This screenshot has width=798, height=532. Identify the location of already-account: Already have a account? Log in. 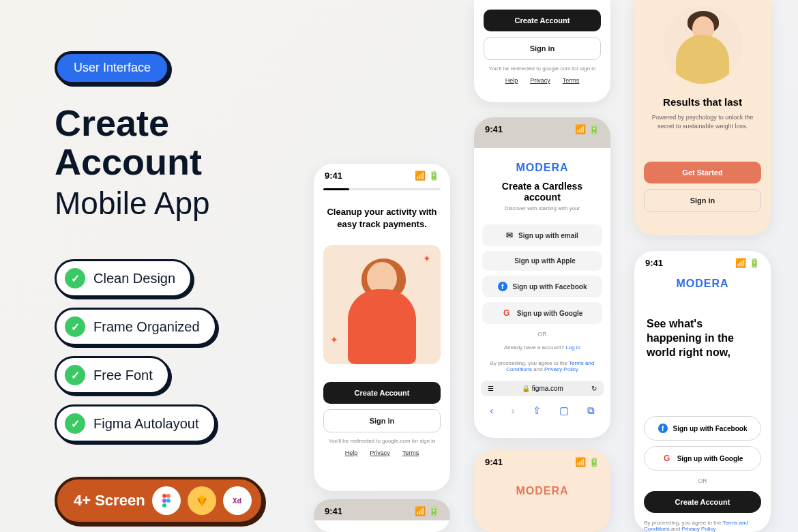
(542, 348).